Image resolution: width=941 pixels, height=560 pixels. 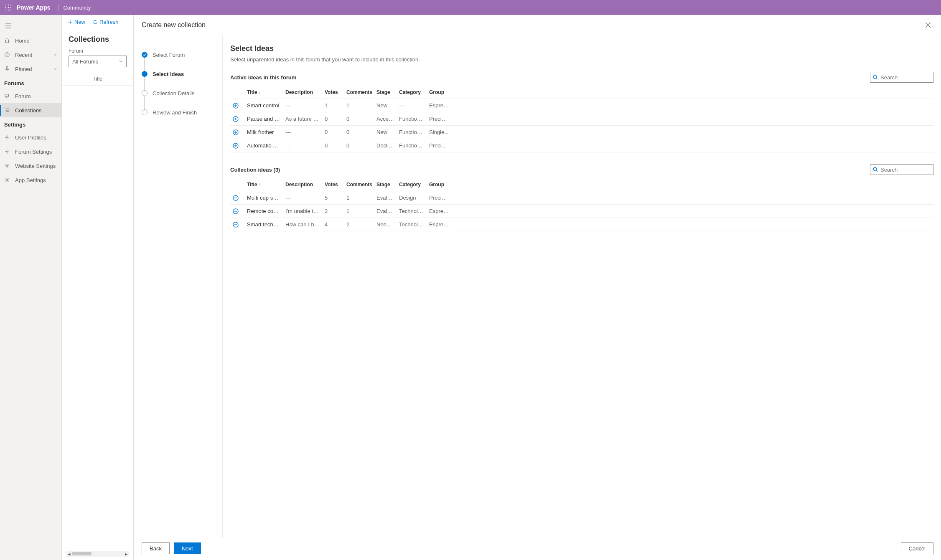 I want to click on plus-icon, so click(x=70, y=22).